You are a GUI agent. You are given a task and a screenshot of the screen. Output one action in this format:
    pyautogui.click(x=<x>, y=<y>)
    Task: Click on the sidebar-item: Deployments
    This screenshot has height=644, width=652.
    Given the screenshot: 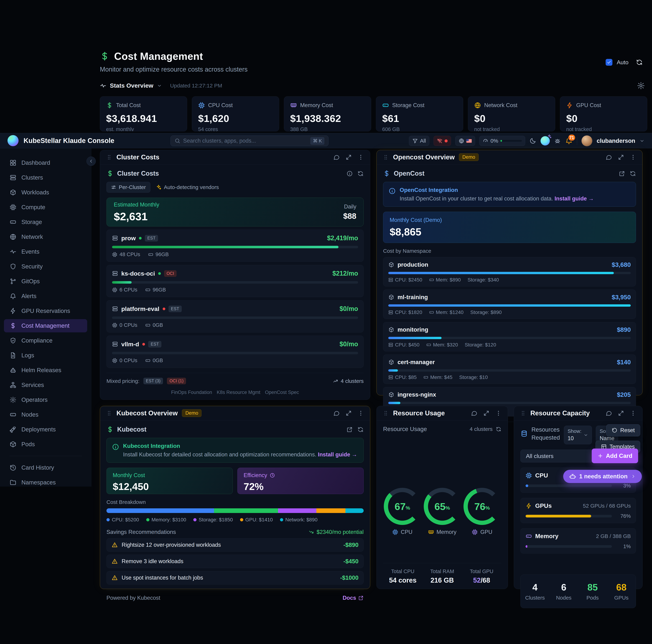 What is the action you would take?
    pyautogui.click(x=46, y=430)
    